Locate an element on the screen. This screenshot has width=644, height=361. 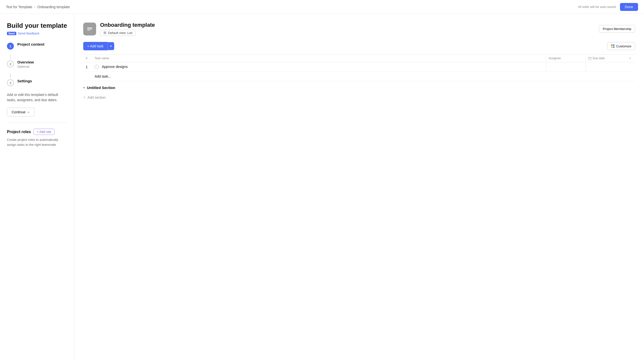
col-assignee-header: Assignee is located at coordinates (566, 59).